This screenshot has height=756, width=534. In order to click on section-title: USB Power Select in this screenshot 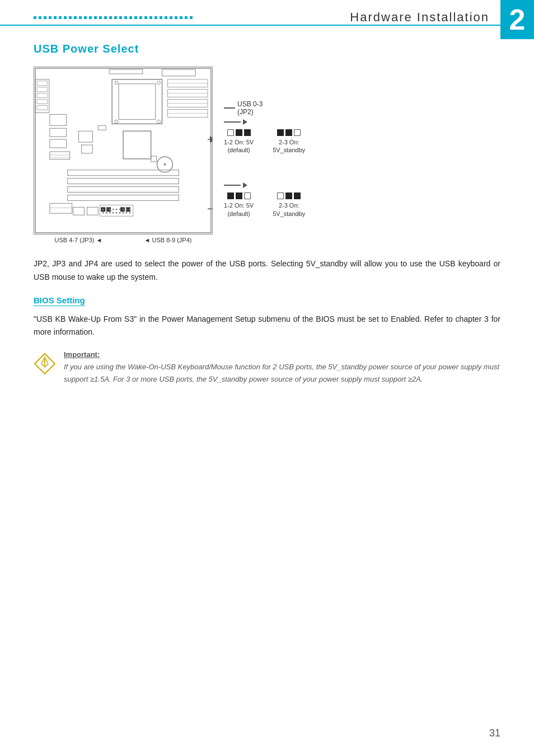, I will do `click(267, 49)`.